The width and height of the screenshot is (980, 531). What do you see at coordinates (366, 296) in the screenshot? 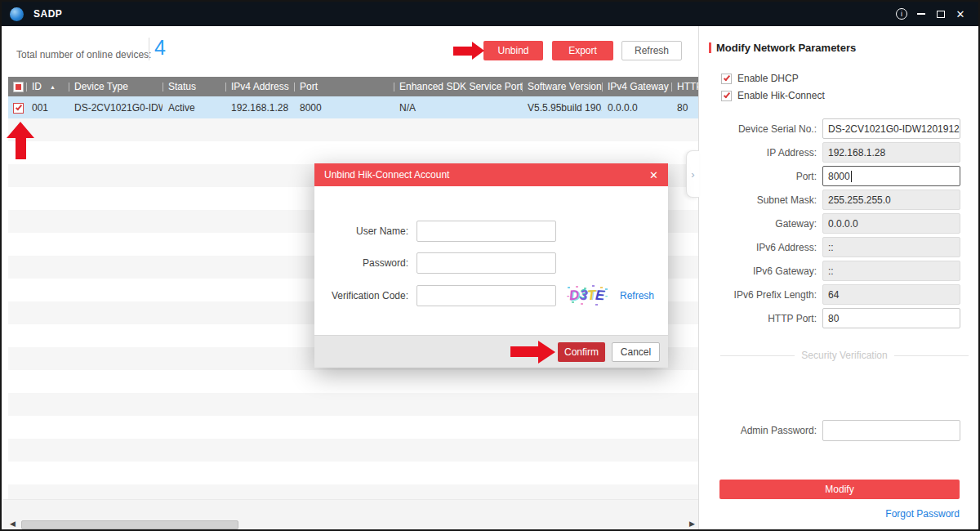
I see `verification-code-label: Verification Code:` at bounding box center [366, 296].